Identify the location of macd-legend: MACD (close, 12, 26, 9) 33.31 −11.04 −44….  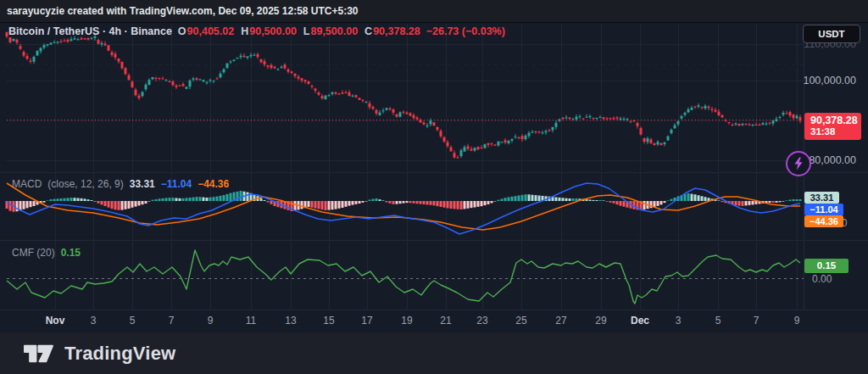
(120, 184).